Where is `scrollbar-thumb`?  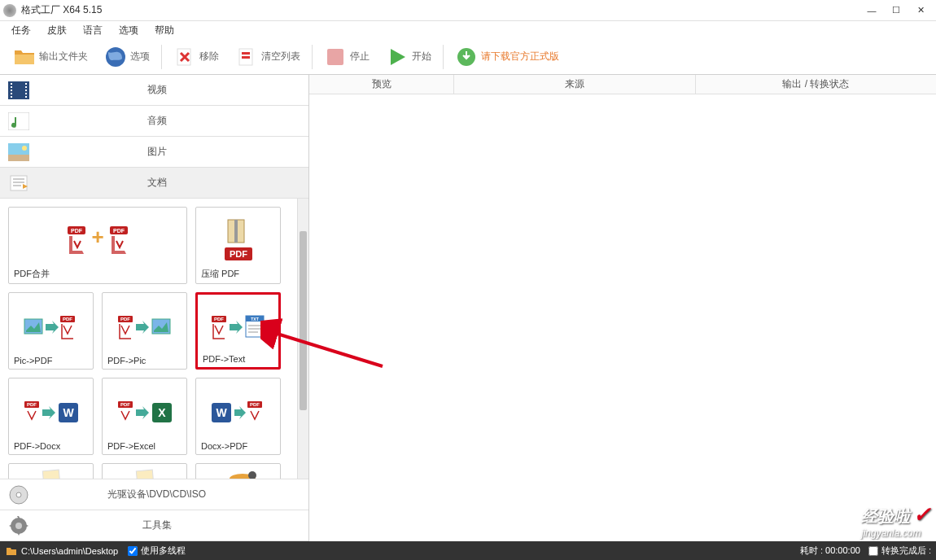
scrollbar-thumb is located at coordinates (303, 321).